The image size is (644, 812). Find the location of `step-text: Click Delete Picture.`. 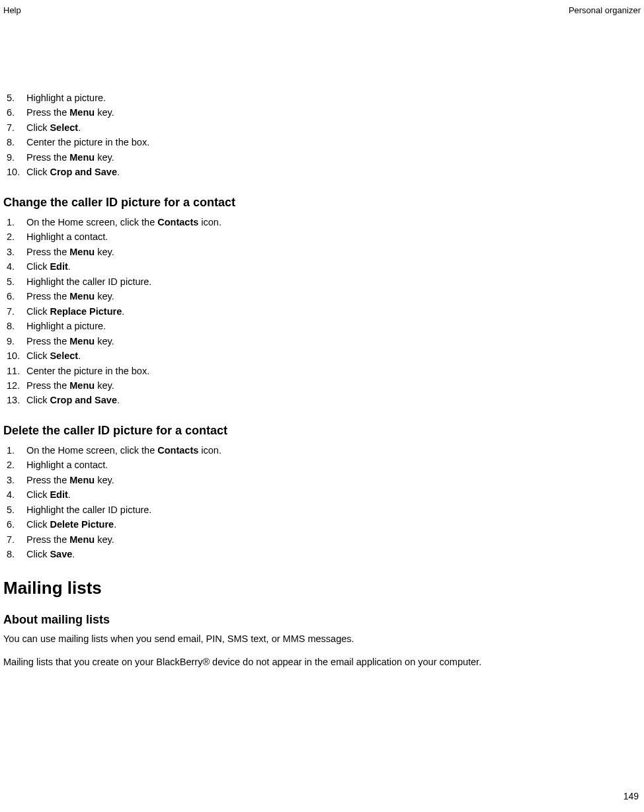

step-text: Click Delete Picture. is located at coordinates (333, 524).